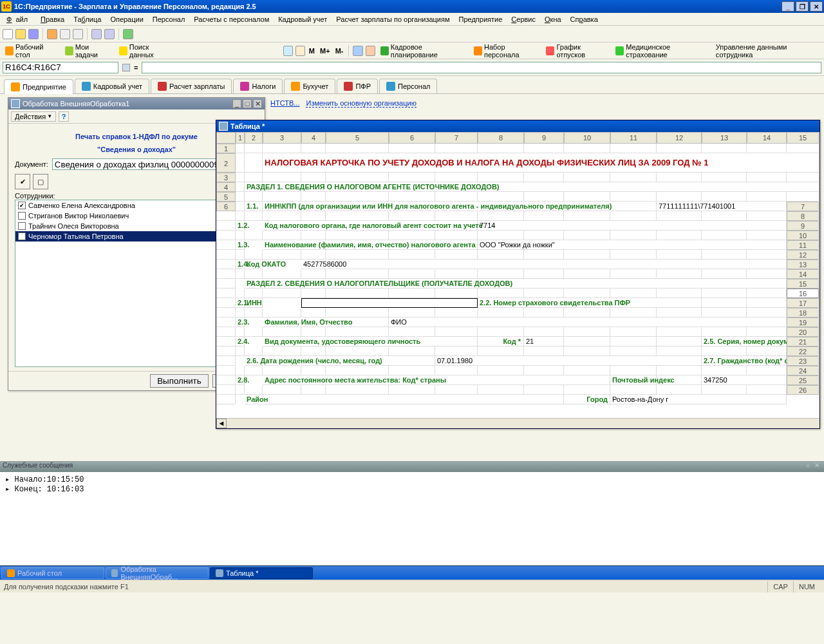 This screenshot has width=824, height=644. I want to click on menu-payroll: Расчет зарплаты по организациям, so click(393, 19).